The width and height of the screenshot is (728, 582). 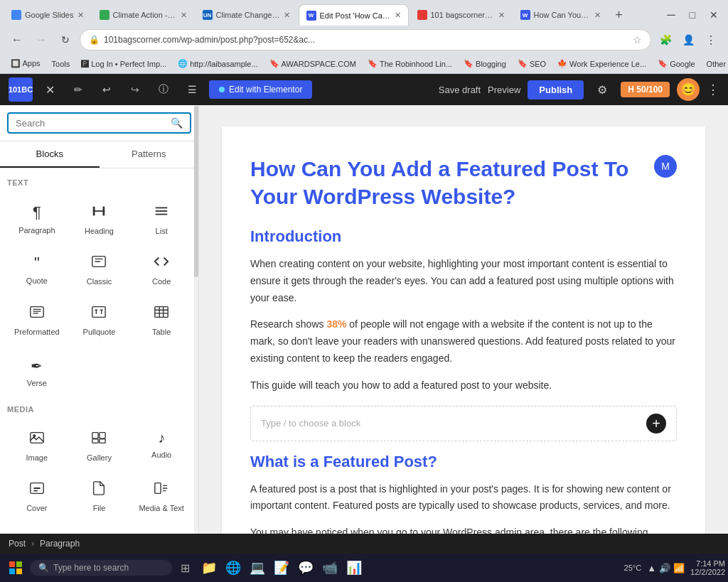 What do you see at coordinates (144, 15) in the screenshot?
I see `tab-climate-action: Climate Action - G... ✕` at bounding box center [144, 15].